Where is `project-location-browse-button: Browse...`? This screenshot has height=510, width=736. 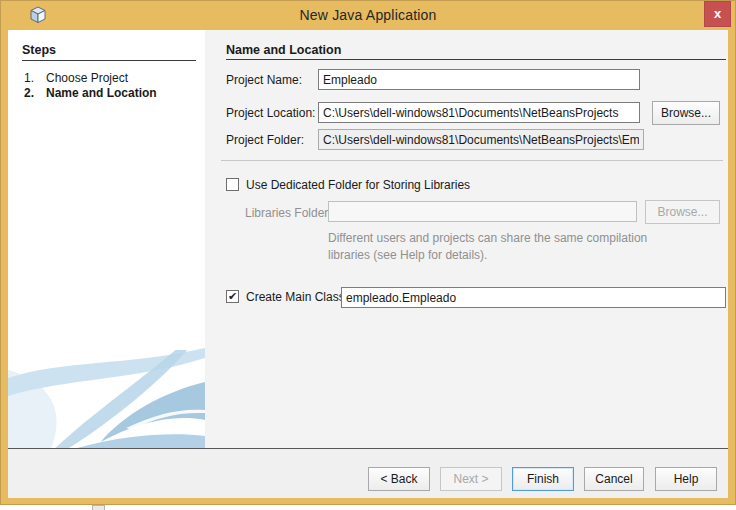
project-location-browse-button: Browse... is located at coordinates (686, 113).